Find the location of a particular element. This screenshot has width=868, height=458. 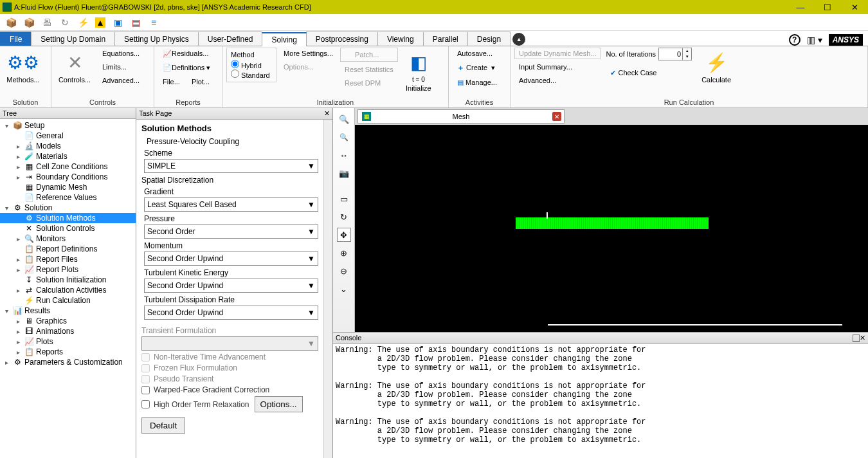

save-icon: 📦 is located at coordinates (29, 23).